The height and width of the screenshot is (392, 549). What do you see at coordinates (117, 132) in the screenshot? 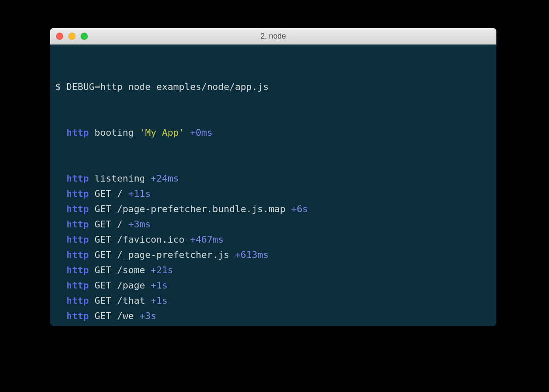
I see `log-msg: booting` at bounding box center [117, 132].